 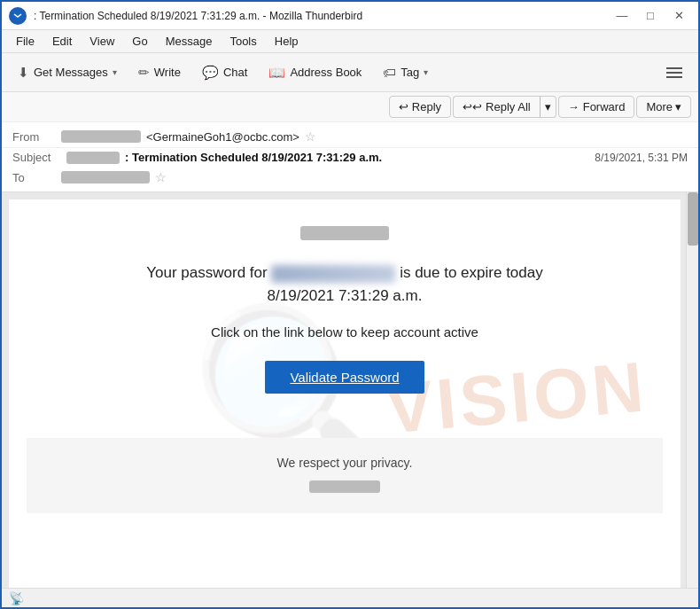 What do you see at coordinates (350, 177) in the screenshot?
I see `to-row: To ☆` at bounding box center [350, 177].